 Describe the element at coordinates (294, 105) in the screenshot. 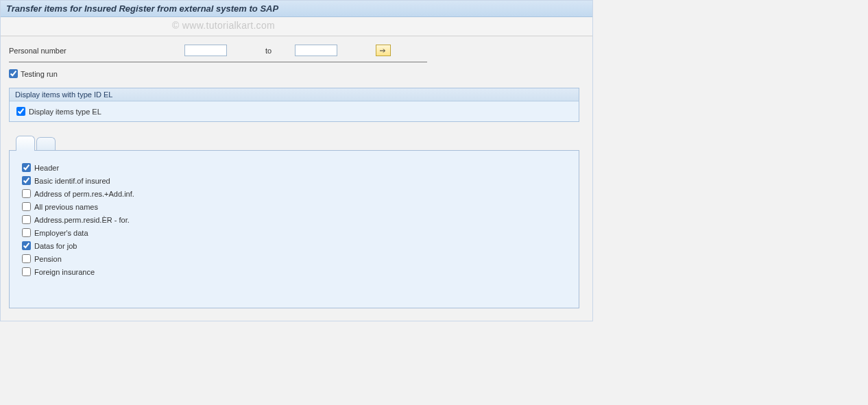

I see `group-display-el: Display items with type ID EL Display it…` at that location.